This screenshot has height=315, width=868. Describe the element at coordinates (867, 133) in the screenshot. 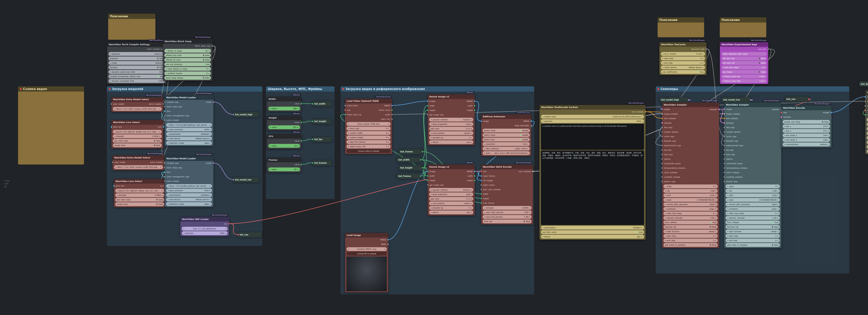

I see `video_combine-widget-pix_fmt: ◀pix_fmtyuv420p▶` at that location.